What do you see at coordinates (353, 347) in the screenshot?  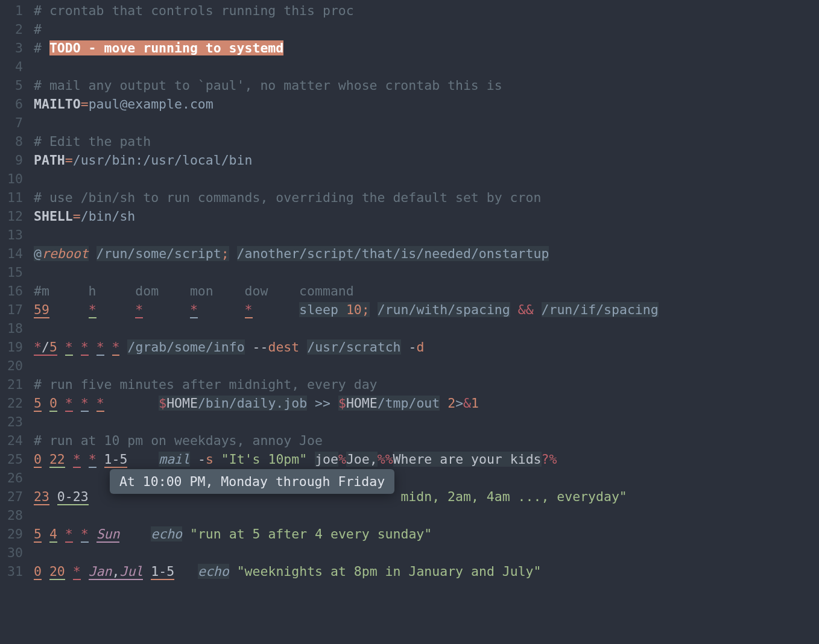 I see `arg-path: /usr/scratch` at bounding box center [353, 347].